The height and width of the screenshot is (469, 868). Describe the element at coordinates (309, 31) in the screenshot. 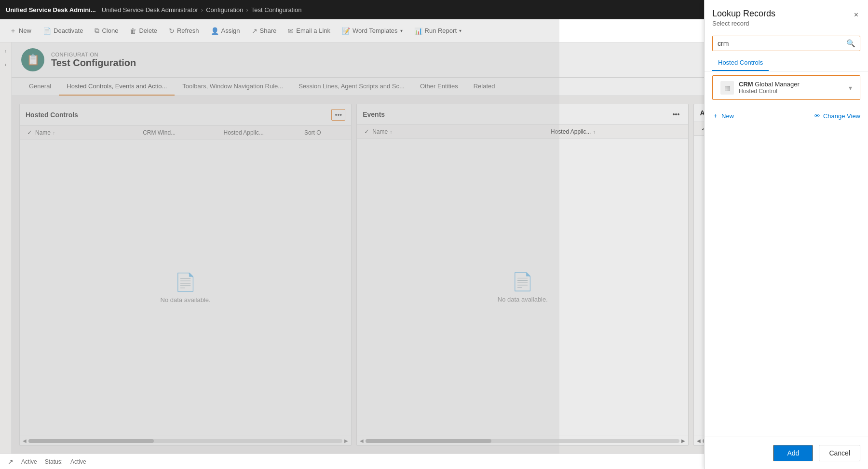

I see `email-button: ✉ Email a Link` at that location.